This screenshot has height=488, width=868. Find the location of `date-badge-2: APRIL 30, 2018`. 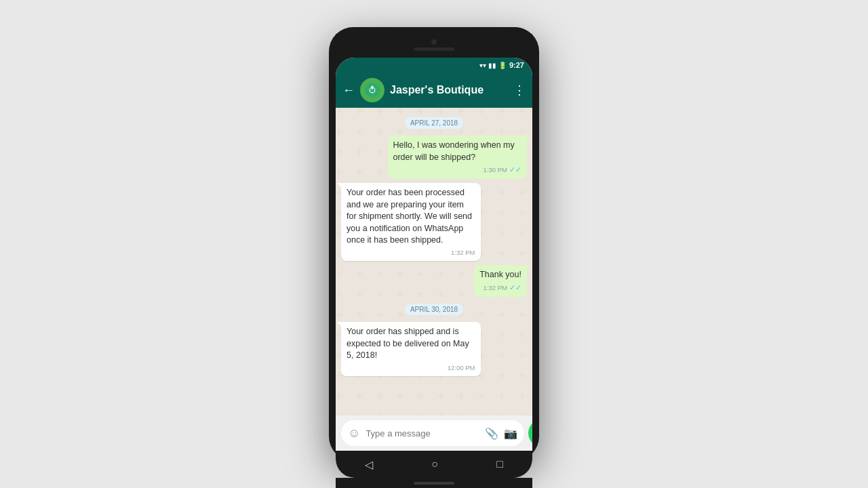

date-badge-2: APRIL 30, 2018 is located at coordinates (434, 309).